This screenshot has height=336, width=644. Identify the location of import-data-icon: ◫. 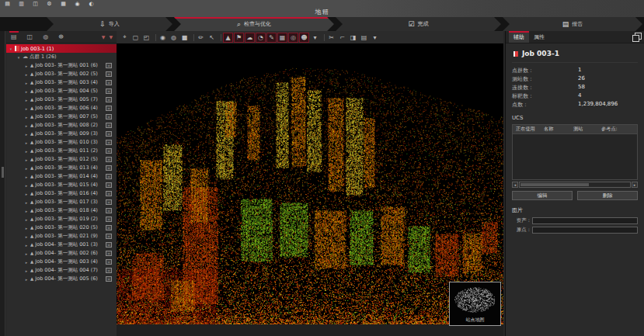
(36, 4).